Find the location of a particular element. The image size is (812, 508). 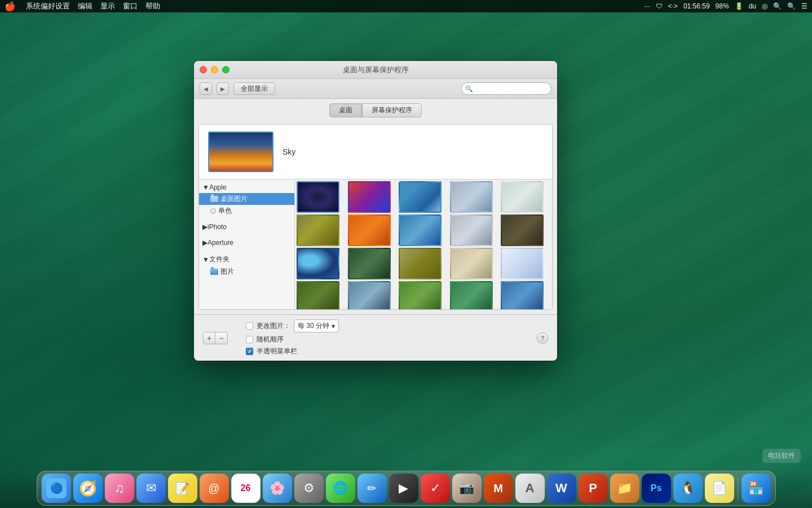

minimize-button is located at coordinates (214, 70).